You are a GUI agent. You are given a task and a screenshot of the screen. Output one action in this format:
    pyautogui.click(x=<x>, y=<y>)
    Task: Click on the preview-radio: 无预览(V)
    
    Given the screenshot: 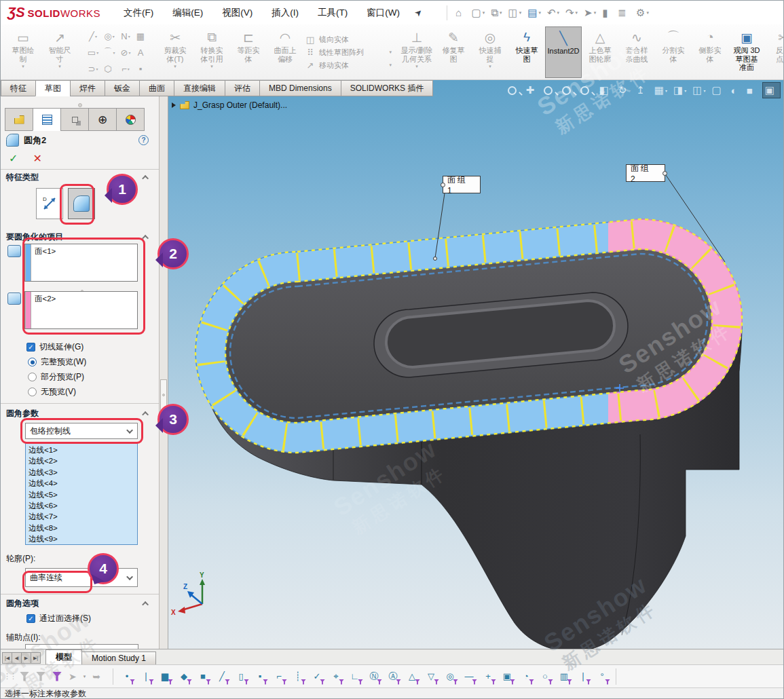 What is the action you would take?
    pyautogui.click(x=52, y=392)
    